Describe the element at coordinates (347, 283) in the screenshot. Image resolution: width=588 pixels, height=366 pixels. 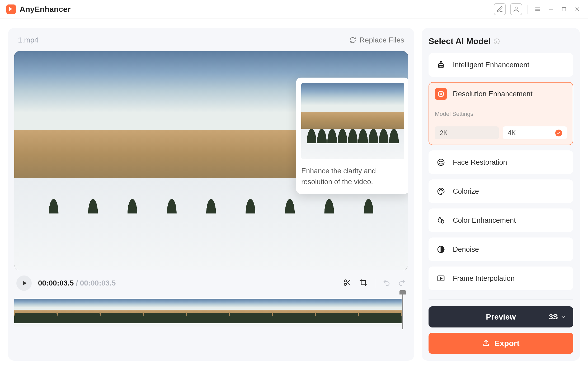
I see `cut-button` at that location.